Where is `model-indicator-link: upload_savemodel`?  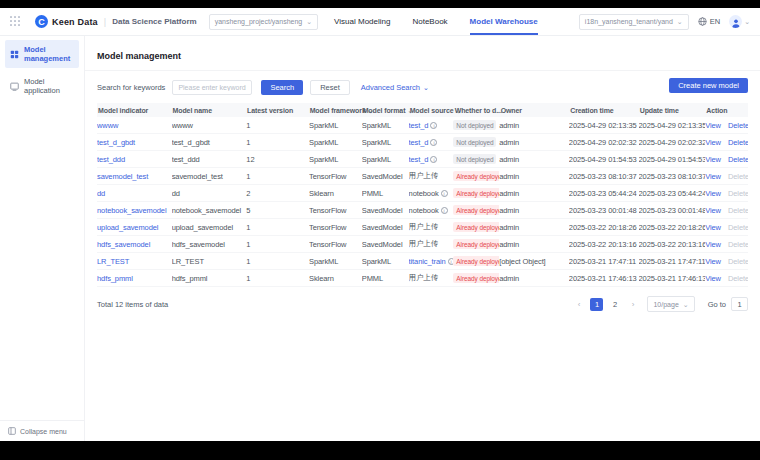
model-indicator-link: upload_savemodel is located at coordinates (128, 228).